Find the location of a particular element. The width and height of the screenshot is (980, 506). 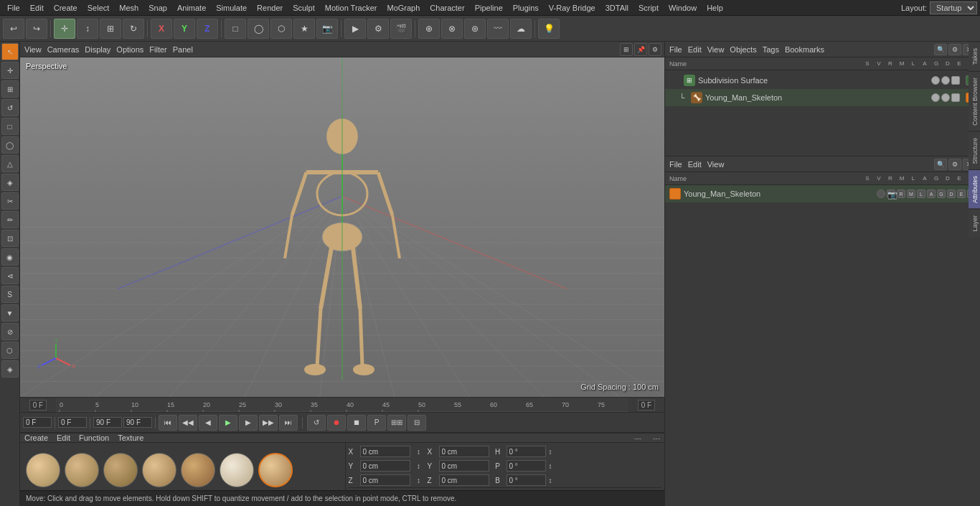

tool-12: ◉ is located at coordinates (10, 257).